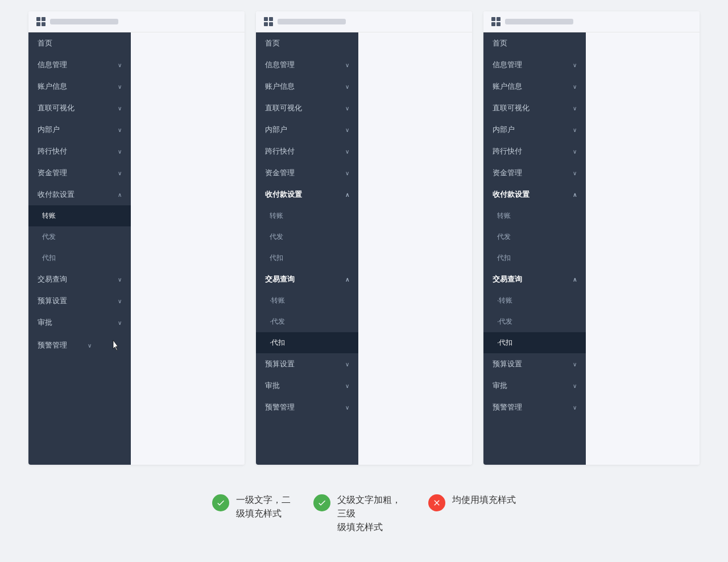 The image size is (728, 562). I want to click on sidebar-item-3-7: 收付款设置∧, so click(535, 195).